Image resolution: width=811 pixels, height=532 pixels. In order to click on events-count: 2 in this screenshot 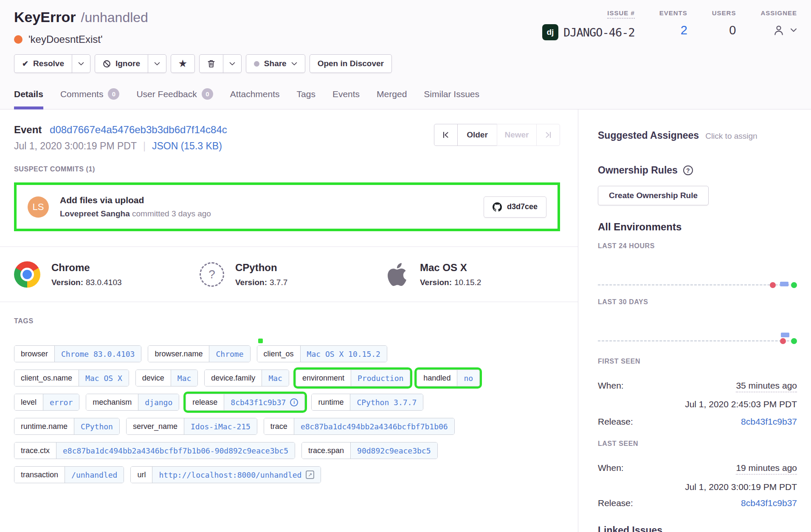, I will do `click(684, 30)`.